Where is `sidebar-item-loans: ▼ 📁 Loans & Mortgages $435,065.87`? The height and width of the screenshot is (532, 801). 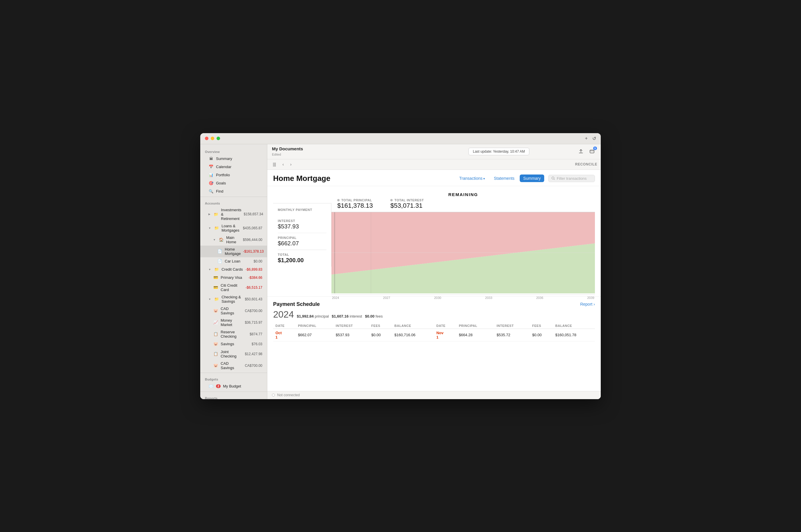 sidebar-item-loans: ▼ 📁 Loans & Mortgages $435,065.87 is located at coordinates (234, 228).